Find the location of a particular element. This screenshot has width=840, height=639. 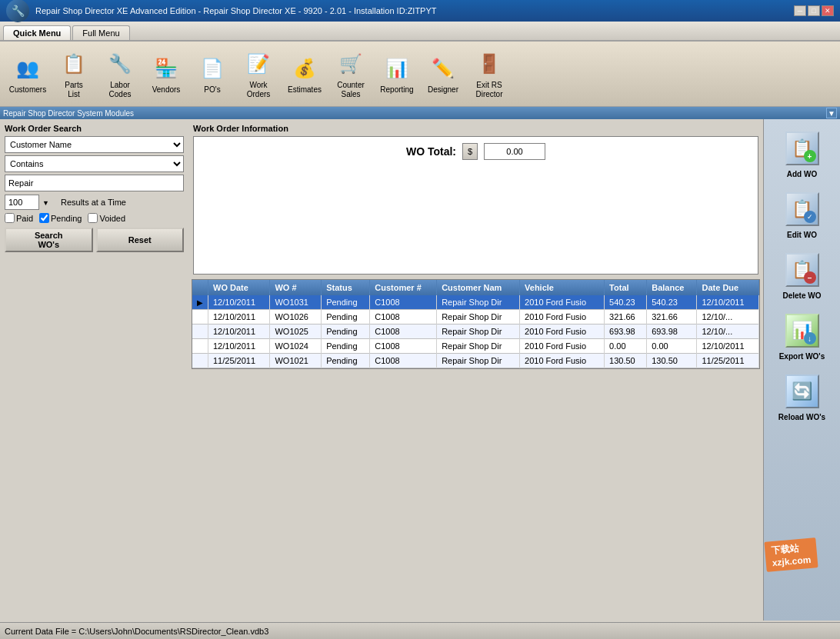

window-controls: ─ □ ✕ is located at coordinates (814, 11).